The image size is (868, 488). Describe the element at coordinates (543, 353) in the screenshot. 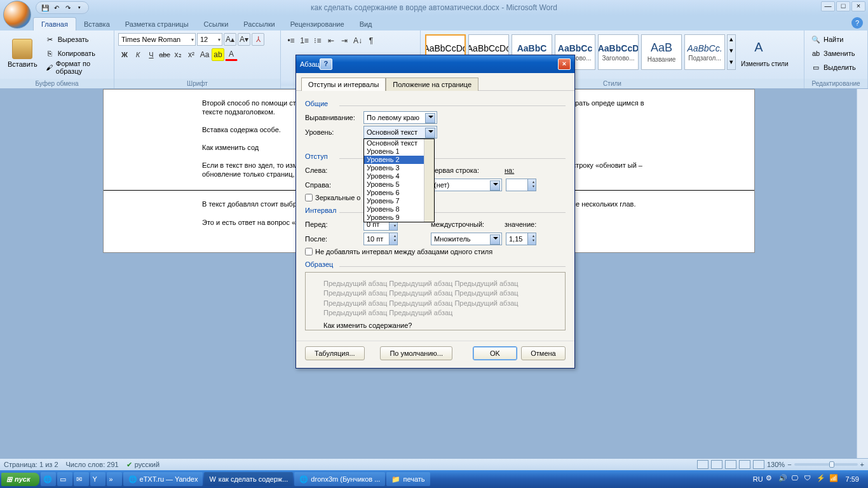

I see `cancel-button: Отмена` at that location.